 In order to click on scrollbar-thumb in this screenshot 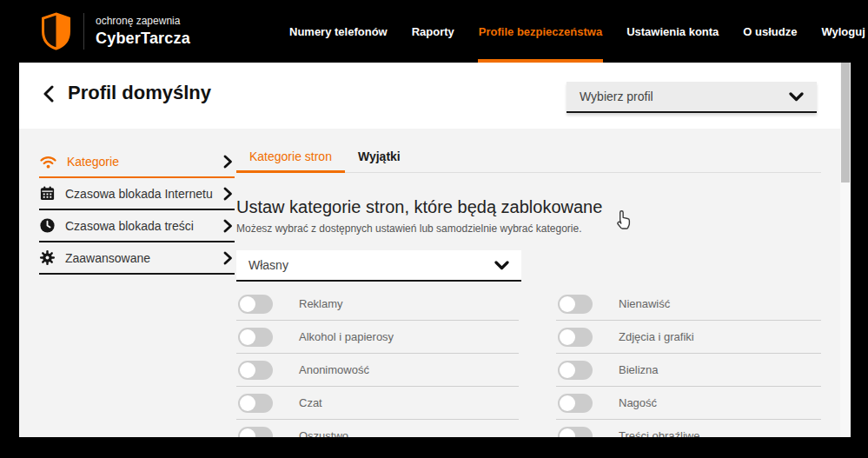, I will do `click(845, 123)`.